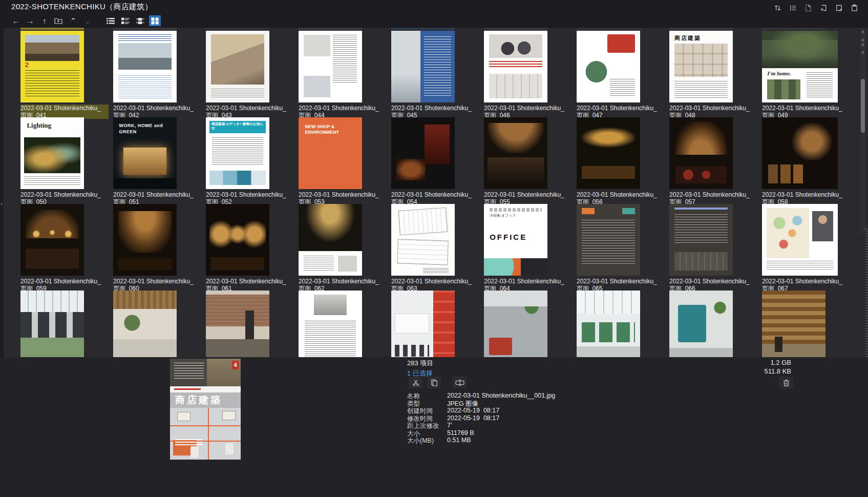 The height and width of the screenshot is (497, 868). Describe the element at coordinates (238, 161) in the screenshot. I see `file-item: 商店建築 エディター募集のお知らせ2022-03-01 Shotenkenchi…` at that location.